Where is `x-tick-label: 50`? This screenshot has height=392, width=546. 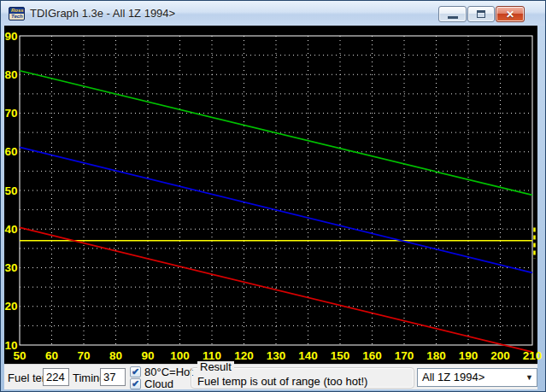
x-tick-label: 50 is located at coordinates (19, 355).